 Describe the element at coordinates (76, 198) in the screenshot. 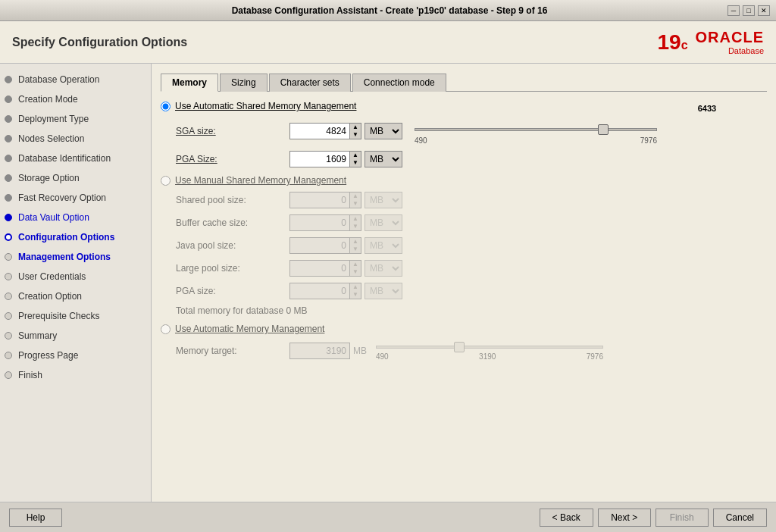

I see `sidebar-item-fast-recovery-option: Fast Recovery Option` at that location.